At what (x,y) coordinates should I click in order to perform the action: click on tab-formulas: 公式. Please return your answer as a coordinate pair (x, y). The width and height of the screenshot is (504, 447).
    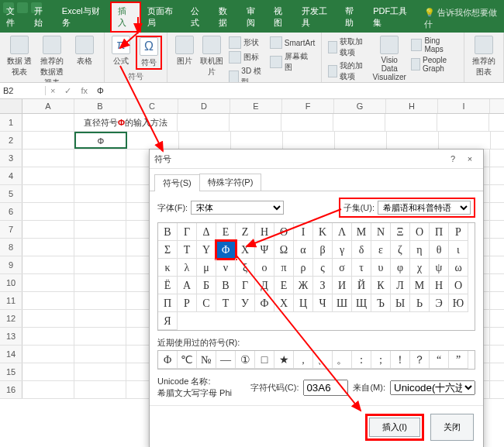
    Looking at the image, I should click on (198, 18).